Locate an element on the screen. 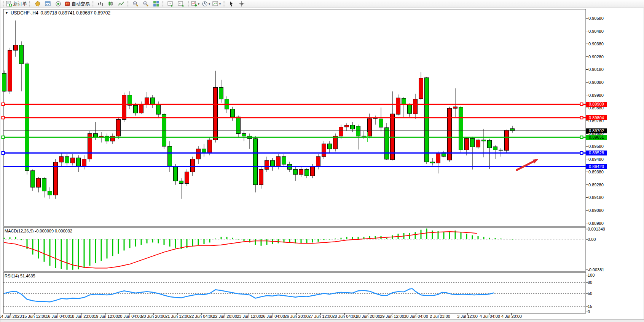 This screenshot has height=322, width=644. price-line-badge: 0.89702 is located at coordinates (596, 131).